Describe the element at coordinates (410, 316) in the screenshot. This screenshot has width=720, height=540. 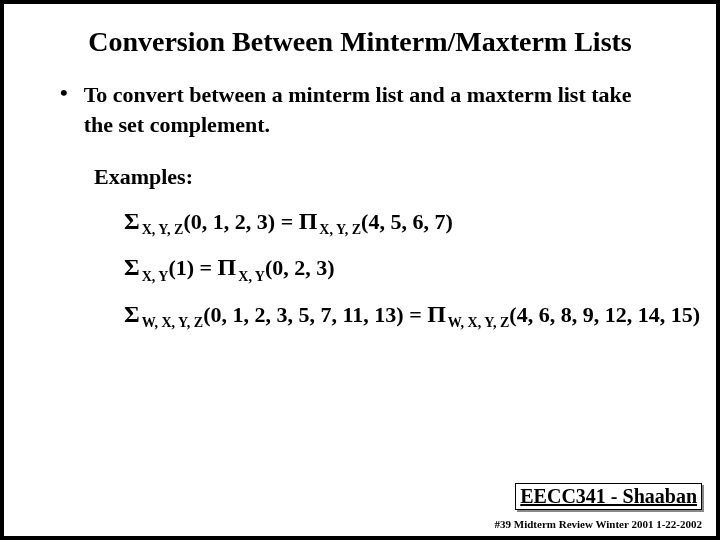
I see `example-3: ΣW, X, Y, Z(0, 1, 2, 3, 5, 7, 11, 13) = …` at that location.